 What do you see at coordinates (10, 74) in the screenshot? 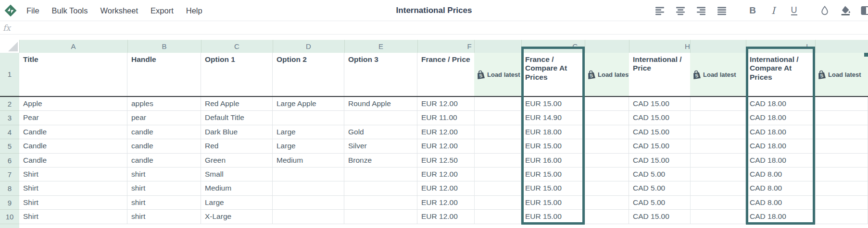
I see `row-number-1: 1` at bounding box center [10, 74].